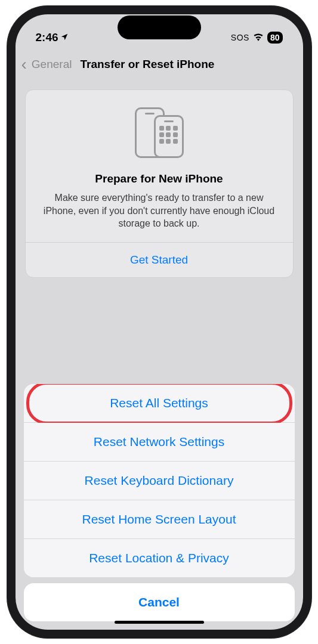 The image size is (318, 644). I want to click on page-title: Transfer or Reset iPhone, so click(147, 64).